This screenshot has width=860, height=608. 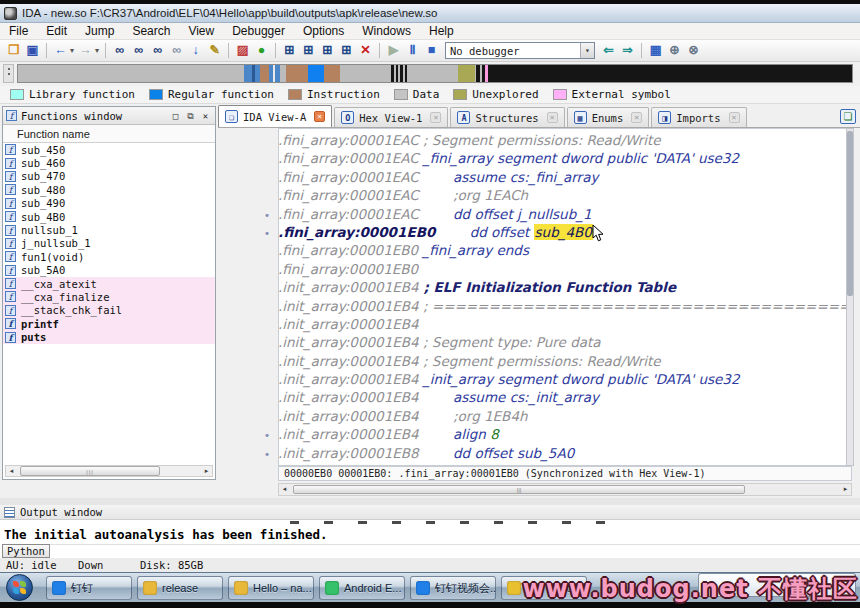 I want to click on debugger-windows-icon: ▦, so click(x=656, y=50).